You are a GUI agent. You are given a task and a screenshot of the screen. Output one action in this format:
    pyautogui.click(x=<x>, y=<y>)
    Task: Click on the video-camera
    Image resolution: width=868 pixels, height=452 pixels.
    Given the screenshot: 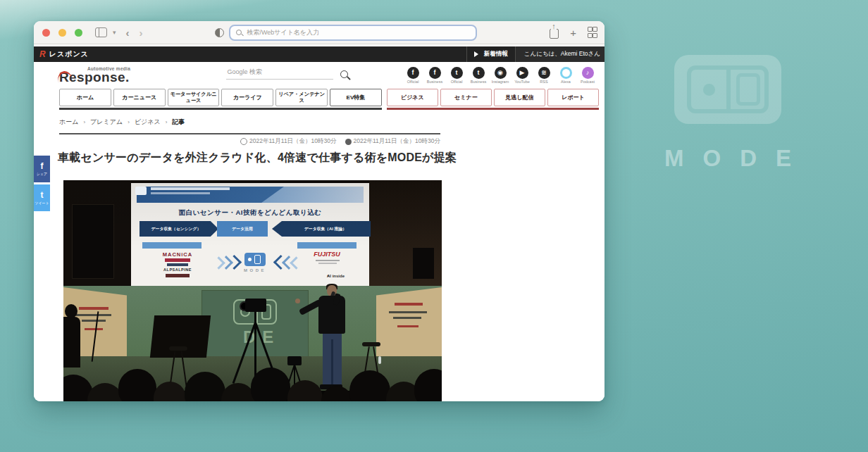 What is the action you would take?
    pyautogui.click(x=256, y=306)
    